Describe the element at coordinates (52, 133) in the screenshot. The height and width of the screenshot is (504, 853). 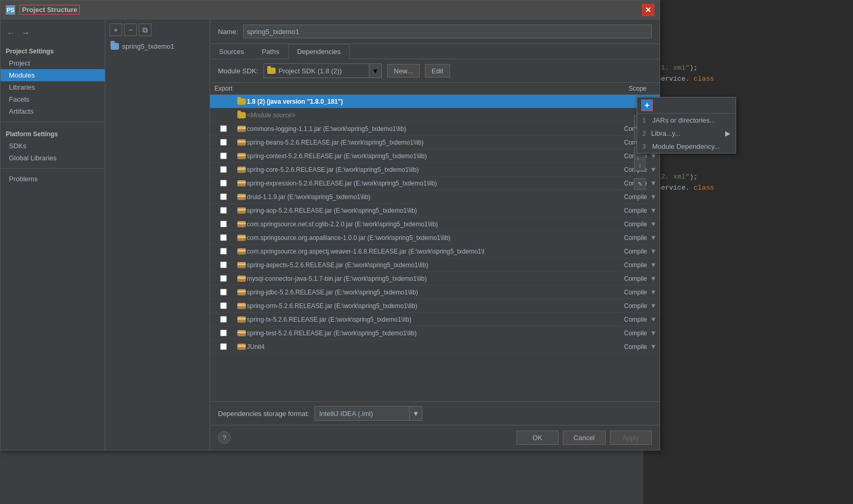
I see `platform-settings-label: Platform Settings` at that location.